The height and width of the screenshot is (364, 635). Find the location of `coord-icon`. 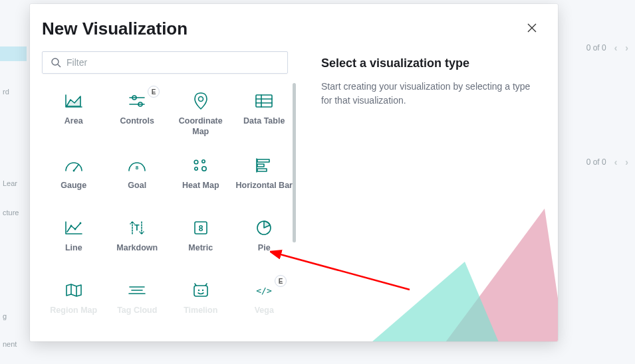

coord-icon is located at coordinates (201, 101).